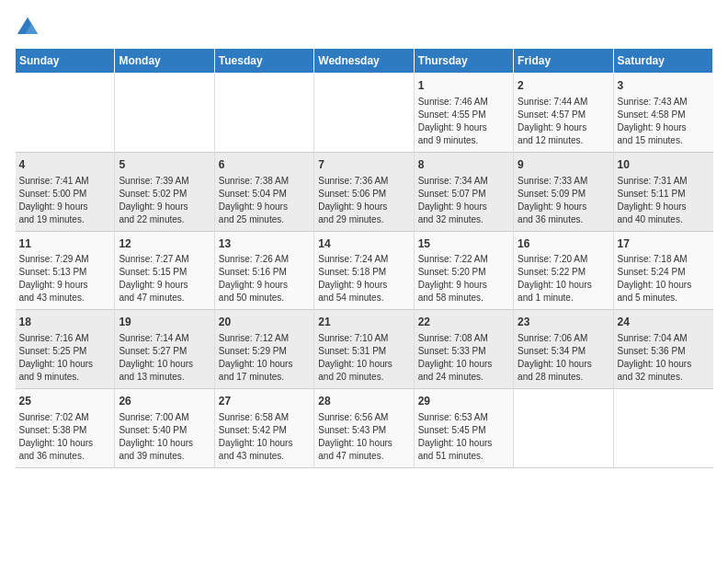 This screenshot has height=563, width=728. What do you see at coordinates (664, 259) in the screenshot?
I see `day-content: Sunrise: 7:18 AM` at bounding box center [664, 259].